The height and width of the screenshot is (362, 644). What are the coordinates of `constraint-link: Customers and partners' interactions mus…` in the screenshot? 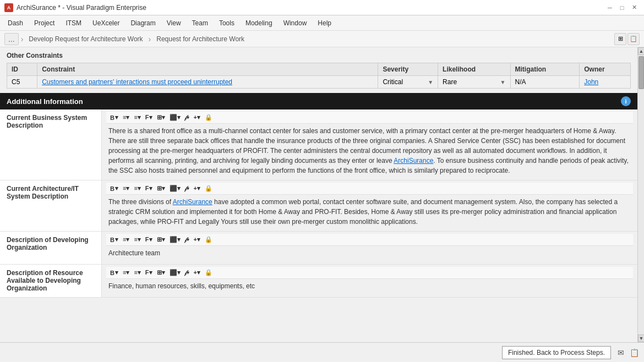 It's located at (137, 82).